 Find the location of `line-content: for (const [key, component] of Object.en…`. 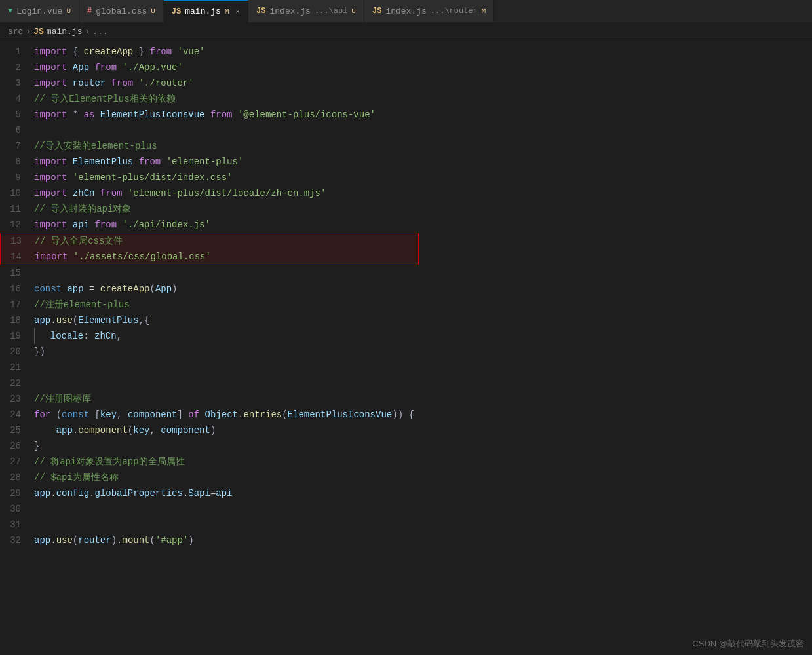

line-content: for (const [key, component] of Object.en… is located at coordinates (422, 415).